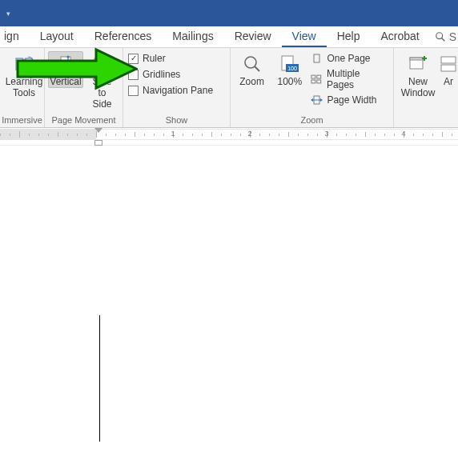 The height and width of the screenshot is (476, 458). I want to click on new-window-button: New Window, so click(418, 75).